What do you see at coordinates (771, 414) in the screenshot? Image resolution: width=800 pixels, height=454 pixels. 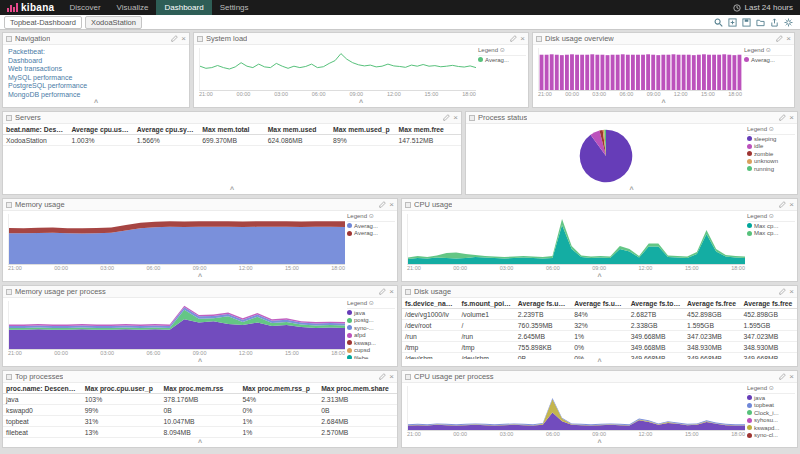 I see `legend-item: Clock_i...` at bounding box center [771, 414].